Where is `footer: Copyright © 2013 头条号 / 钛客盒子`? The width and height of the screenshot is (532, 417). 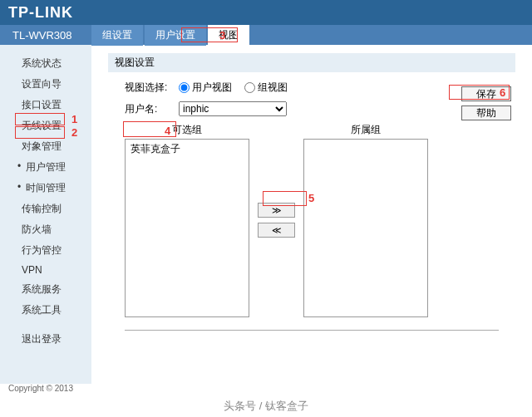 footer: Copyright © 2013 头条号 / 钛客盒子 is located at coordinates (266, 399).